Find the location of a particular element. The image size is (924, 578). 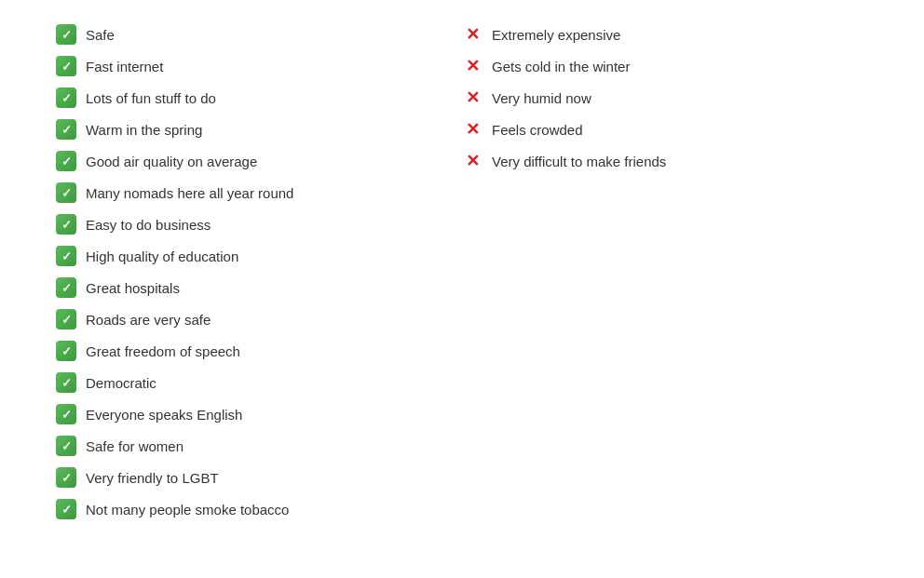

pro-item-label: Very friendly to LGBT is located at coordinates (153, 478).